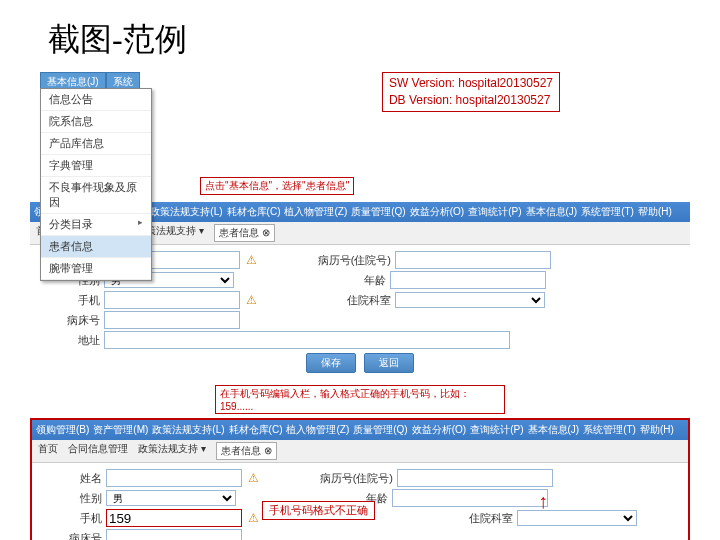 This screenshot has height=540, width=720. I want to click on version-box: SW Version: hospital20130527 DB Version:…, so click(471, 92).